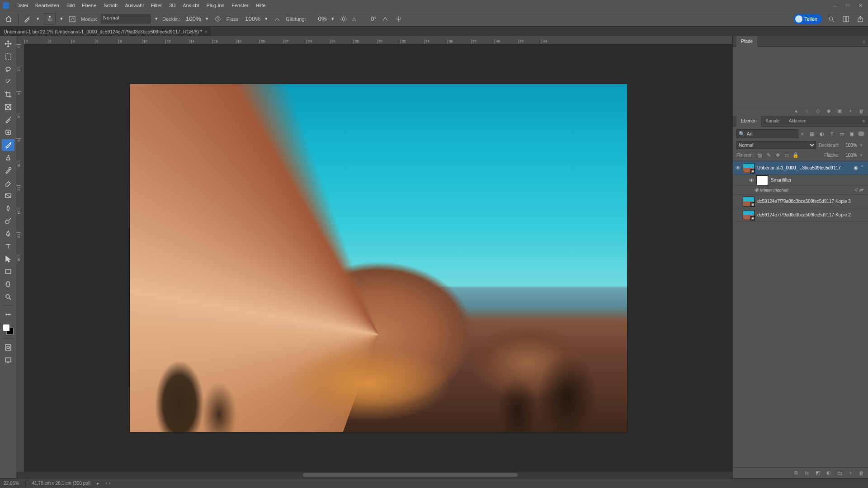 This screenshot has width=868, height=488. What do you see at coordinates (109, 483) in the screenshot?
I see `status-next-icon: ›` at bounding box center [109, 483].